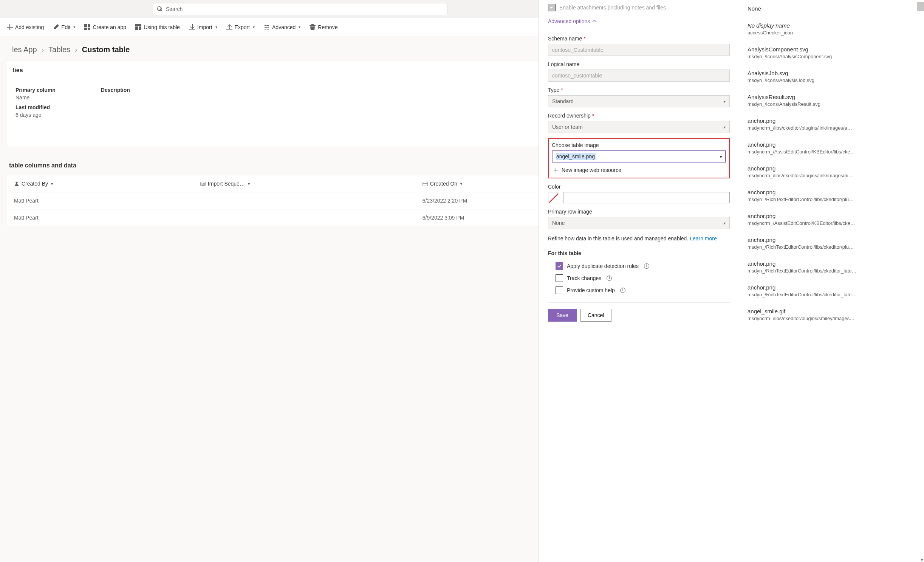  I want to click on primary-row-image-label: Primary row image, so click(639, 212).